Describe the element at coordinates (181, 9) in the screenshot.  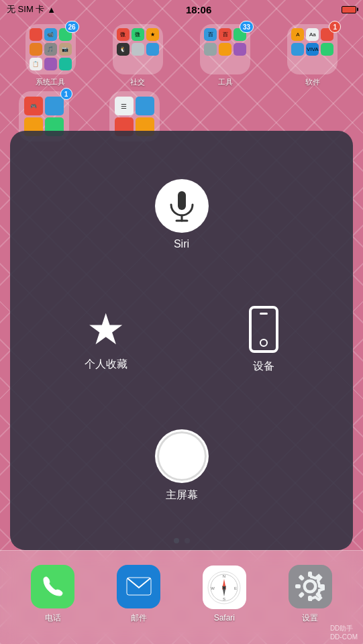
I see `status-bar: 无 SIM 卡 ▲ 18:06` at that location.